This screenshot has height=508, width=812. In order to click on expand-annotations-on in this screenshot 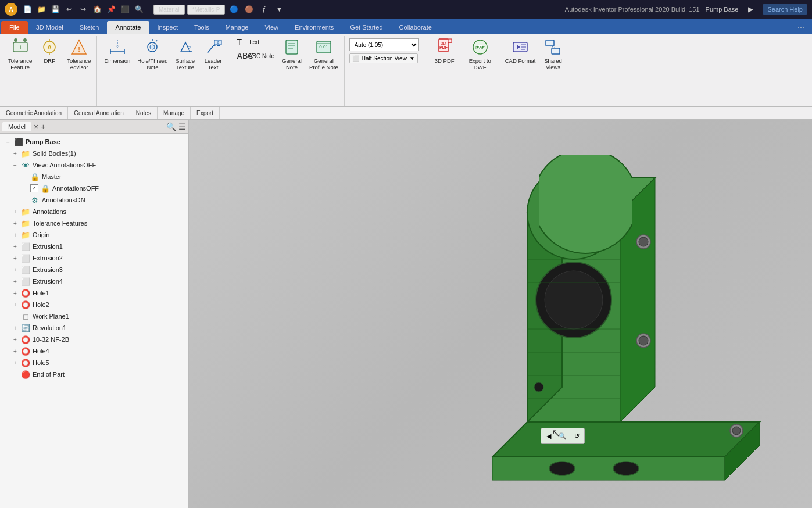, I will do `click(24, 200)`.